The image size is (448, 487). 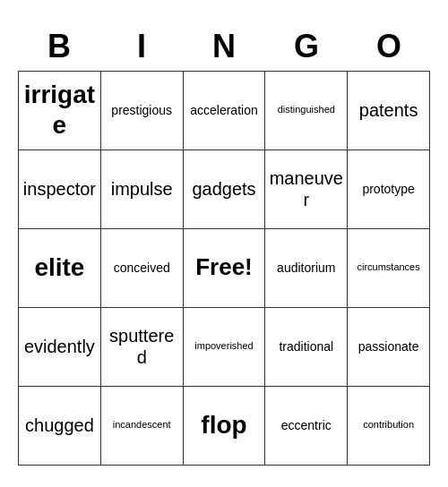 I want to click on cell-text: prototype, so click(x=388, y=190).